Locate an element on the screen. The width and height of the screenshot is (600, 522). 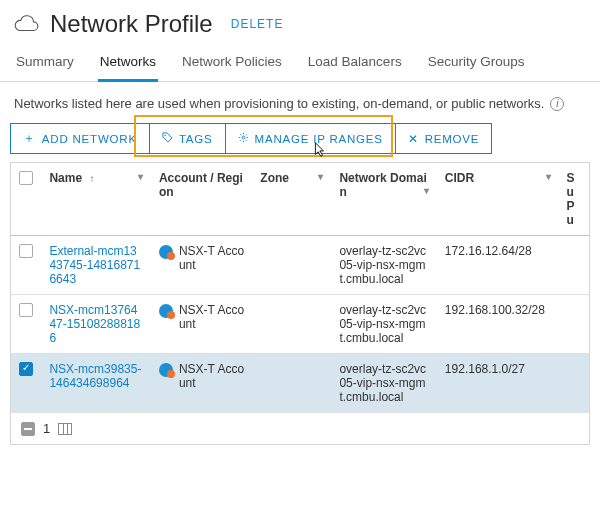
info-icon: i is located at coordinates (557, 104).